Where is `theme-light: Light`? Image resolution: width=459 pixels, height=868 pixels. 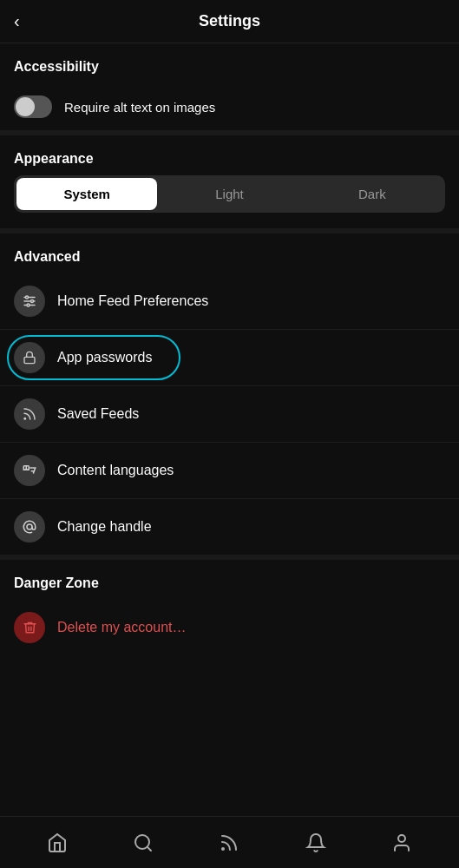
theme-light: Light is located at coordinates (229, 194).